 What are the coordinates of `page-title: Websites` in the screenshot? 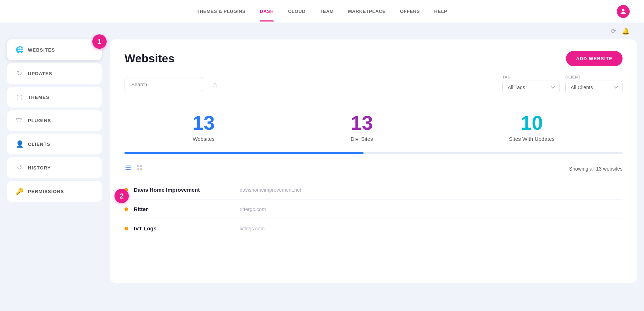 It's located at (150, 59).